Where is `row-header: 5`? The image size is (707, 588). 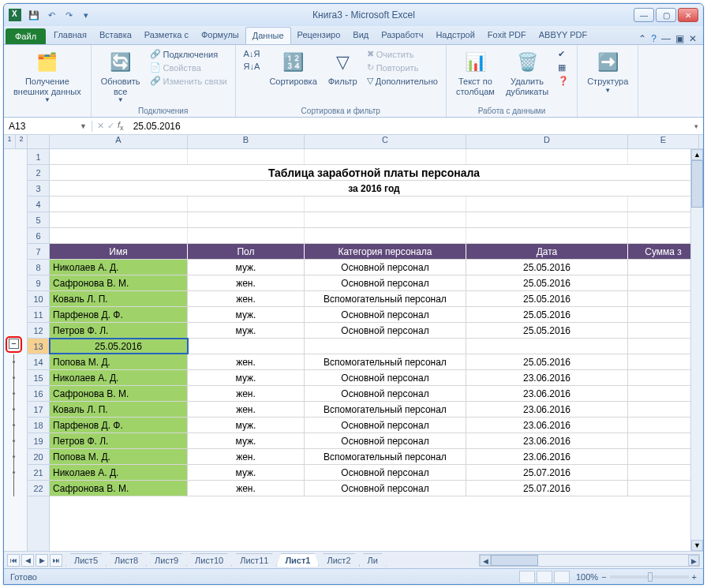
row-header: 5 is located at coordinates (38, 220).